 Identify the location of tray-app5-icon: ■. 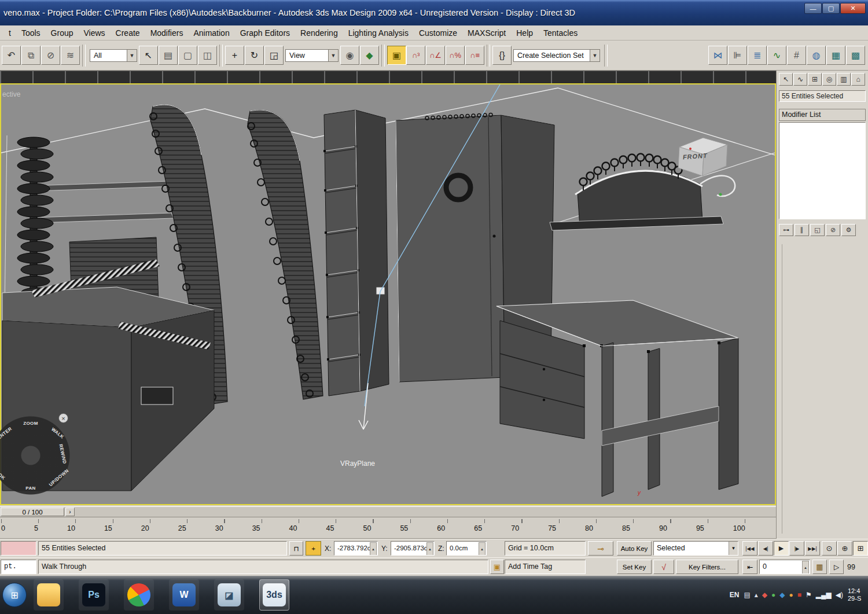
(800, 595).